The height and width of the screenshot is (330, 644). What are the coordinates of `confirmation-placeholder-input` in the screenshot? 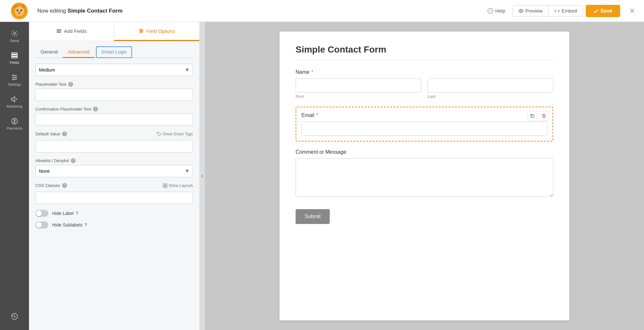 It's located at (114, 120).